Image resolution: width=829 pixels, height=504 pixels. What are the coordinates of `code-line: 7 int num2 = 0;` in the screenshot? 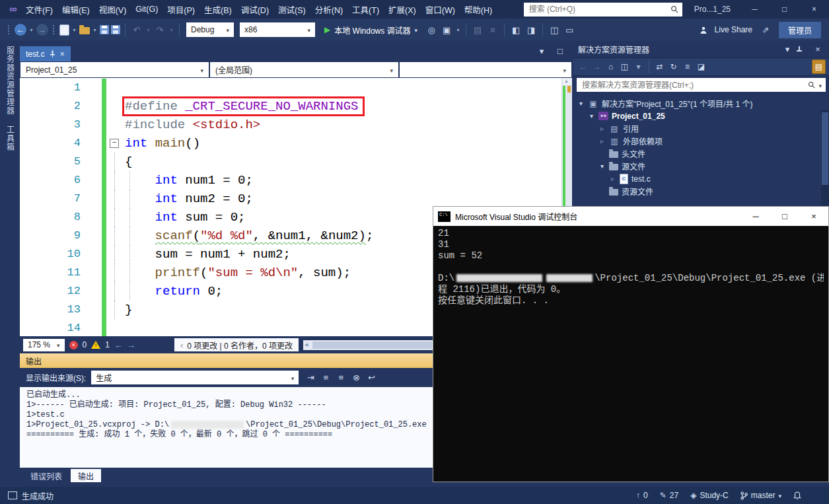 It's located at (291, 199).